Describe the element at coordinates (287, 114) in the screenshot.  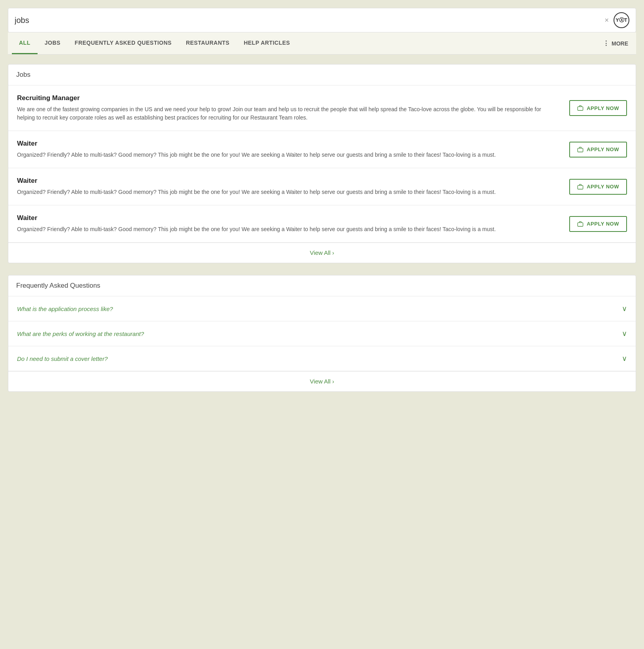
I see `job-description: We are one of the fastest growing compan…` at that location.